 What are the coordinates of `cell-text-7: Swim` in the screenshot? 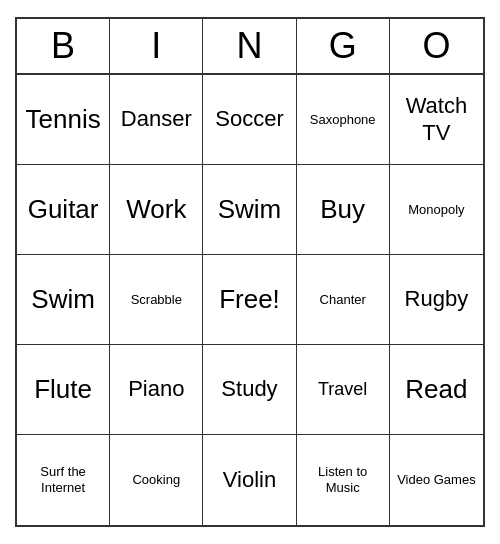 It's located at (250, 210).